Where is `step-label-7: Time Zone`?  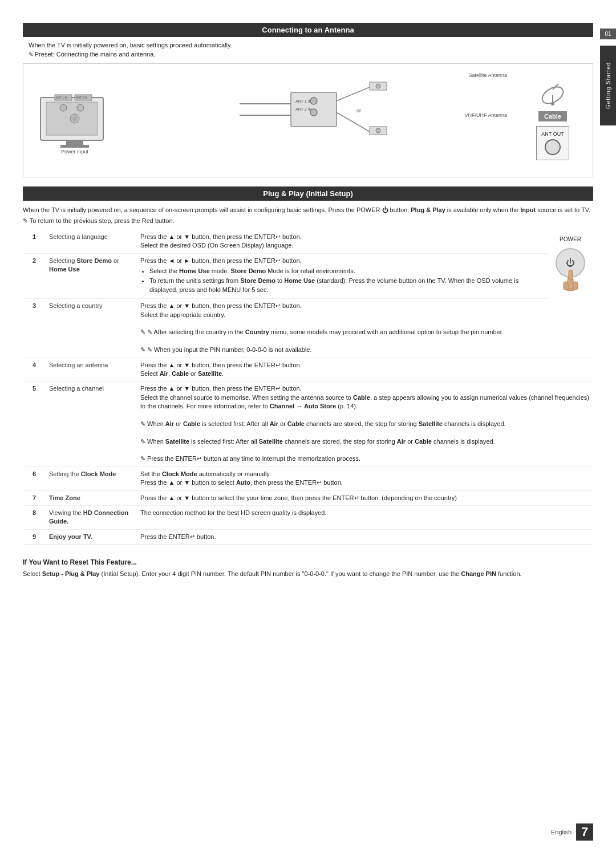 step-label-7: Time Zone is located at coordinates (91, 498).